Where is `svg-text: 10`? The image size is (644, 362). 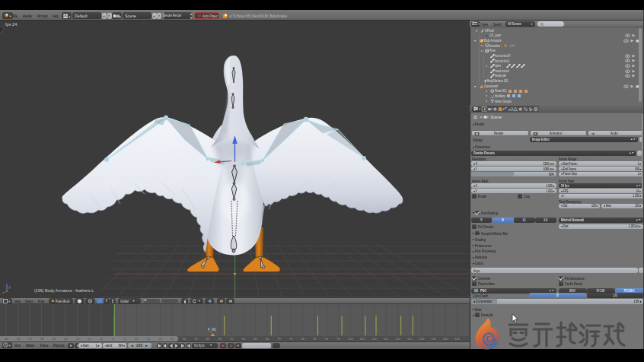 svg-text: 10 is located at coordinates (137, 339).